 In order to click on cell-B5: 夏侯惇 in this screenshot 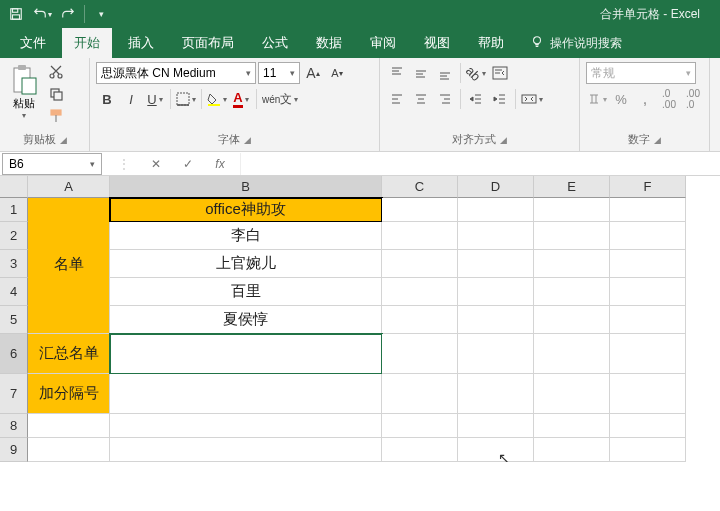, I will do `click(246, 320)`.